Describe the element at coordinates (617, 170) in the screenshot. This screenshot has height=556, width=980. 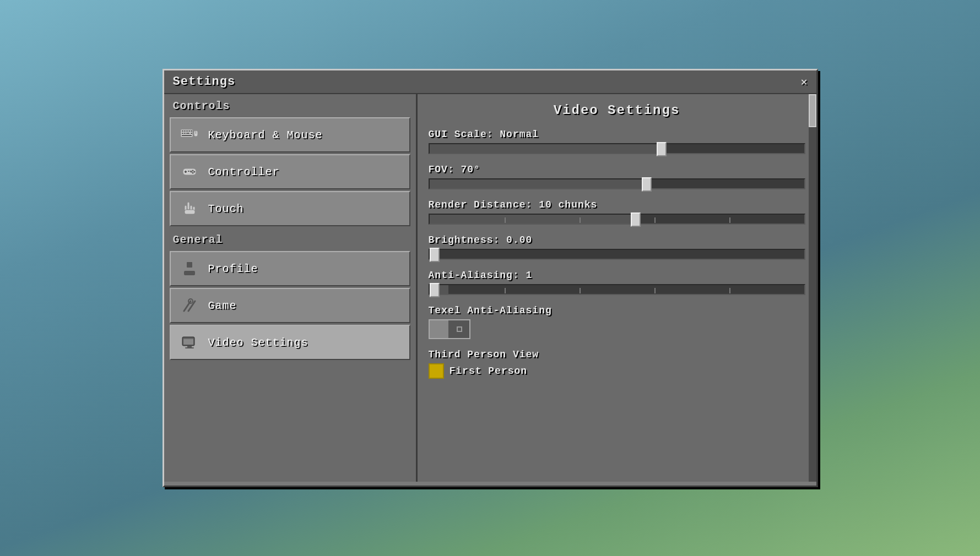
I see `fov-label: FOV: 70°` at that location.